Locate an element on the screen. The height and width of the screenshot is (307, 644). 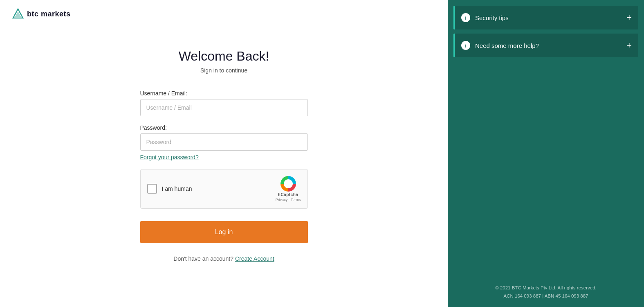
captcha-checkbox is located at coordinates (152, 189).